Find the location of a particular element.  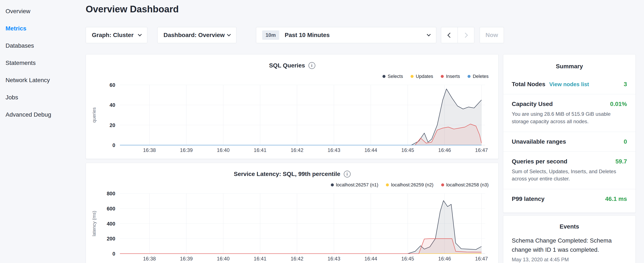

summary-row: P99 latency46.1 ms is located at coordinates (570, 199).